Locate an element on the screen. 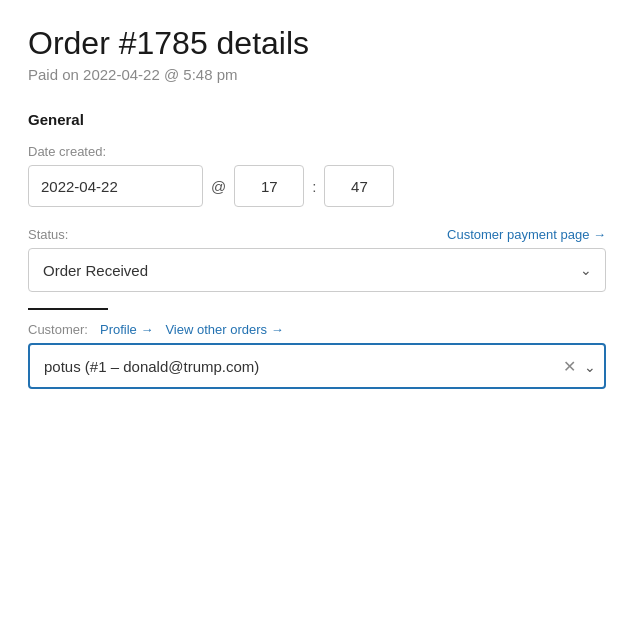 Image resolution: width=634 pixels, height=644 pixels. at-sign: @ is located at coordinates (218, 186).